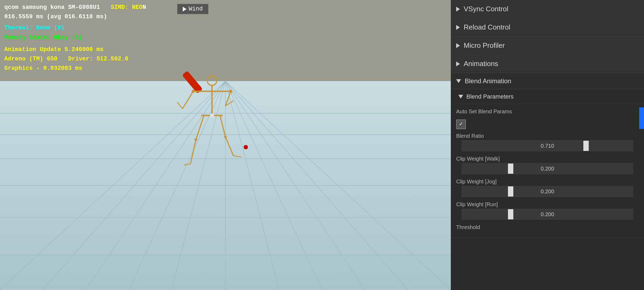 This screenshot has height=290, width=644. I want to click on simd-info: SIMD: NEON, so click(128, 8).